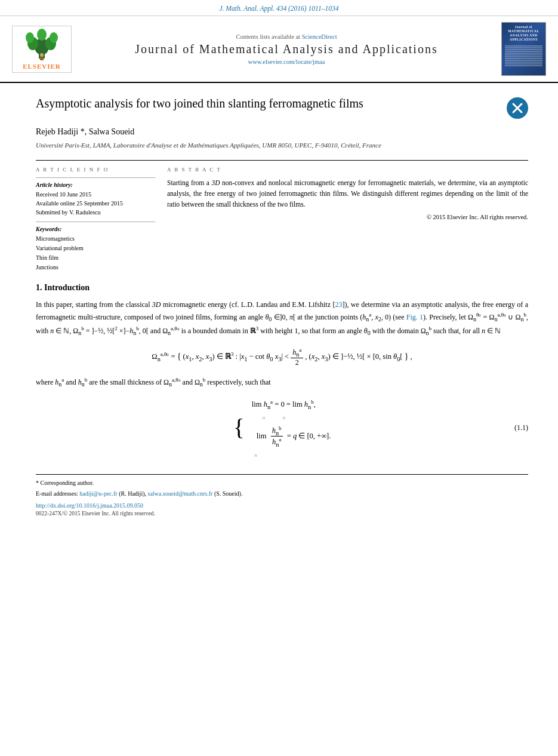 The height and width of the screenshot is (756, 558). What do you see at coordinates (524, 49) in the screenshot?
I see `journal-cover-thumbnail: Journal ofMATHEMATICALANALYSIS ANDAPPLIC…` at bounding box center [524, 49].